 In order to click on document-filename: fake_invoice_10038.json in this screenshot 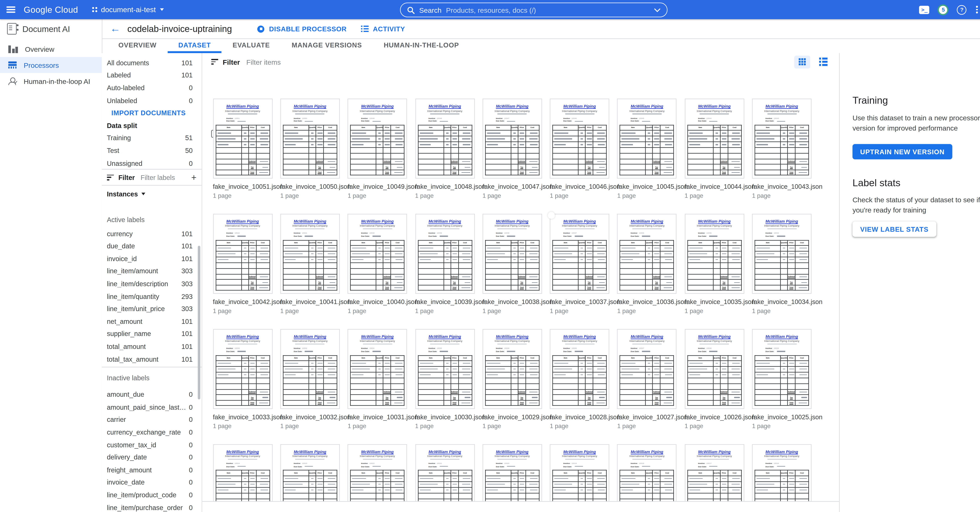, I will do `click(512, 302)`.